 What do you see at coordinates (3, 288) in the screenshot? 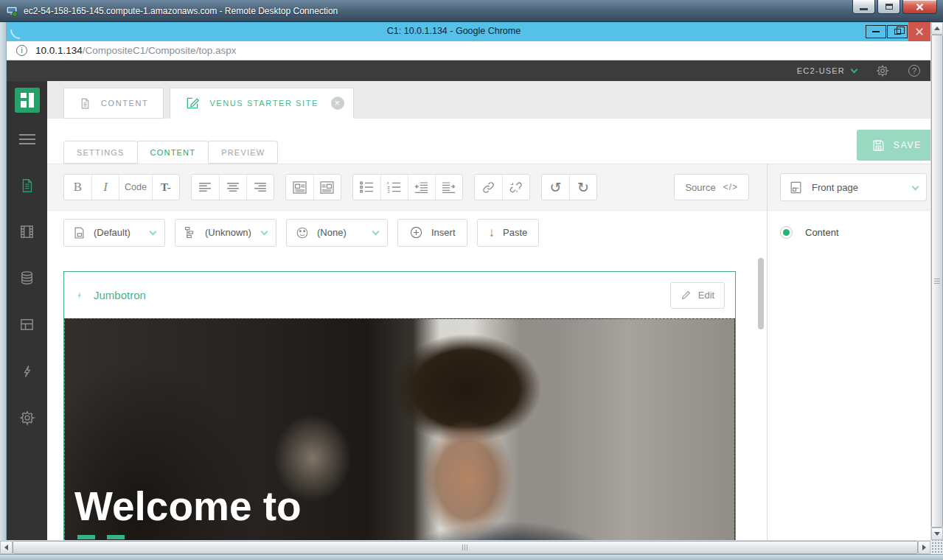
I see `rdp-frame-left` at bounding box center [3, 288].